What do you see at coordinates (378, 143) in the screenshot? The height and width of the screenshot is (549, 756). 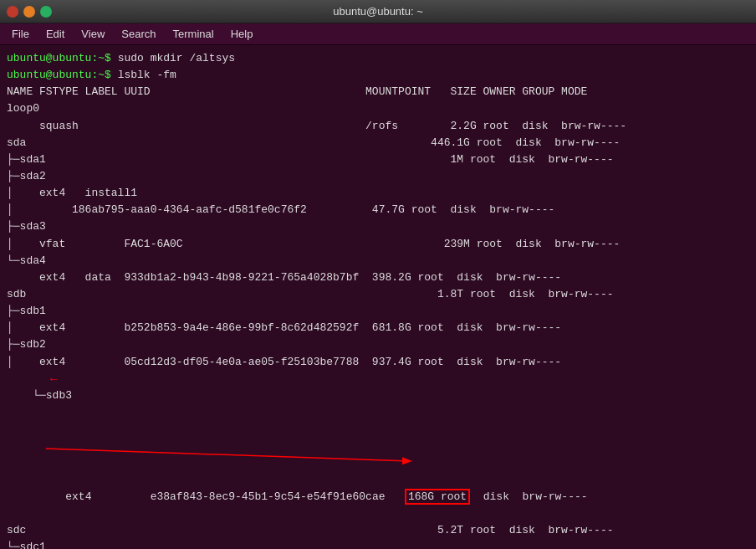 I see `sda-line: sda 446.1G root disk brw-rw----` at bounding box center [378, 143].